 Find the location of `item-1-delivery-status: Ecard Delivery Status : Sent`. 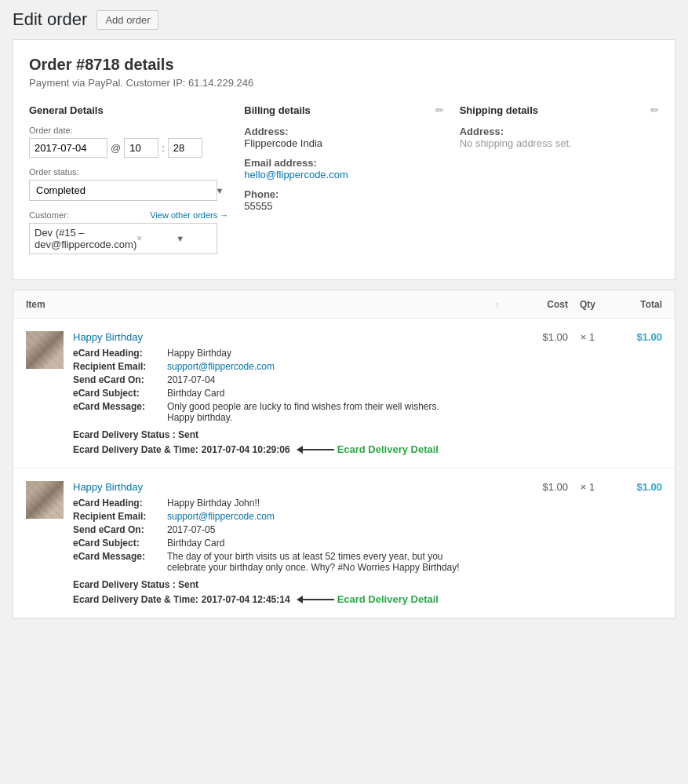

item-1-delivery-status: Ecard Delivery Status : Sent is located at coordinates (289, 435).